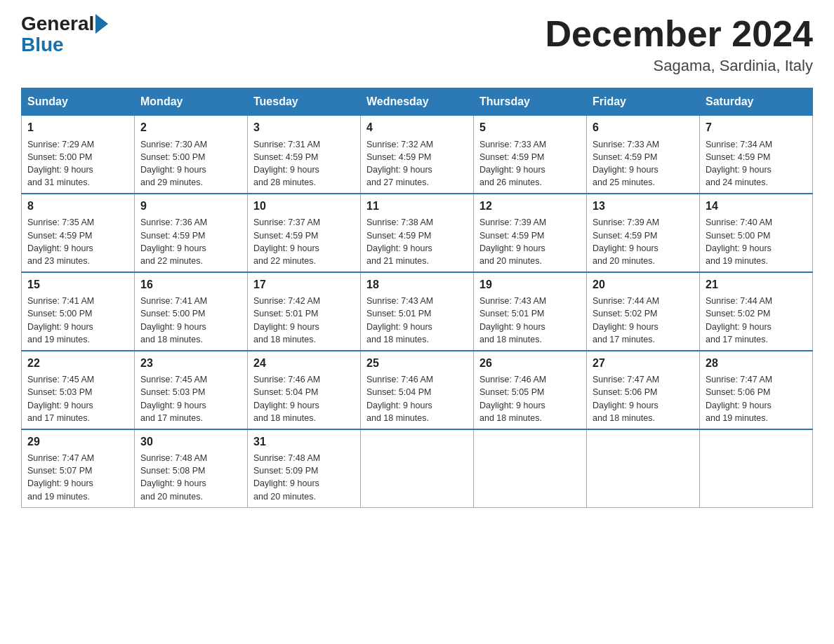 The image size is (834, 644). What do you see at coordinates (643, 128) in the screenshot?
I see `day-number: 6` at bounding box center [643, 128].